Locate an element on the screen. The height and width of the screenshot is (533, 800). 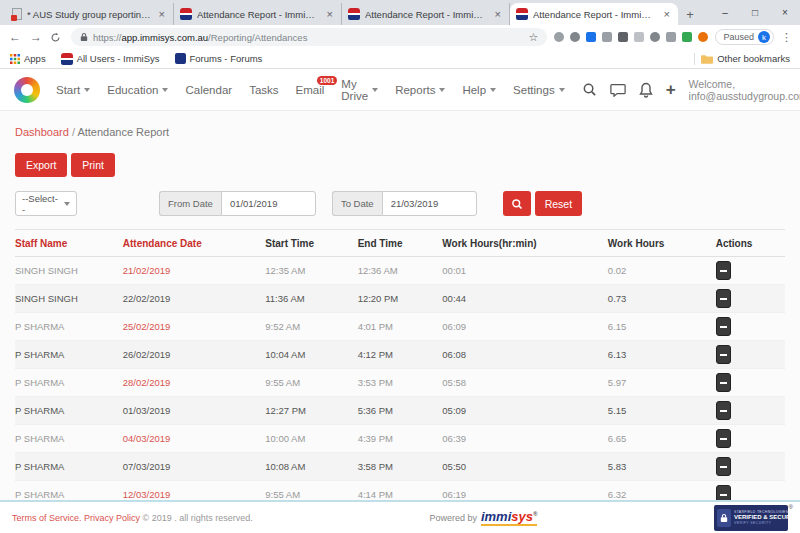
nav-item-calendar: Calendar is located at coordinates (208, 90).